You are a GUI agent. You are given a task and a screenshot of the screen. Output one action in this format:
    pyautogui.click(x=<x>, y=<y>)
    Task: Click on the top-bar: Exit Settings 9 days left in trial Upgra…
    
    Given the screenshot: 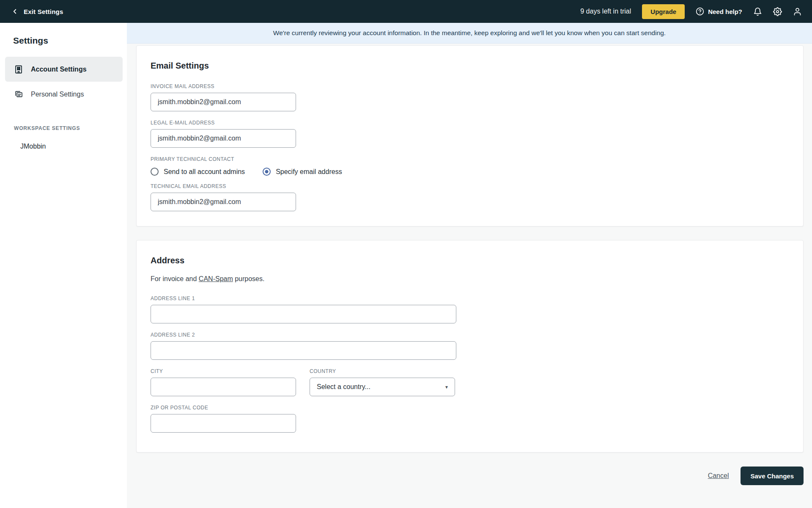 What is the action you would take?
    pyautogui.click(x=406, y=11)
    